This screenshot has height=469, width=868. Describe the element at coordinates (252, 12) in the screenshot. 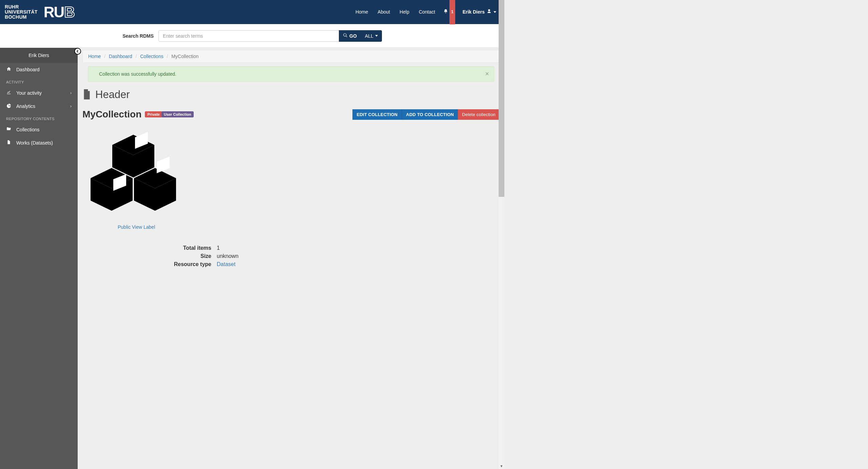

I see `top-navbar: RUHR UNIVERSITÄT BOCHUM RUB Home About H…` at that location.